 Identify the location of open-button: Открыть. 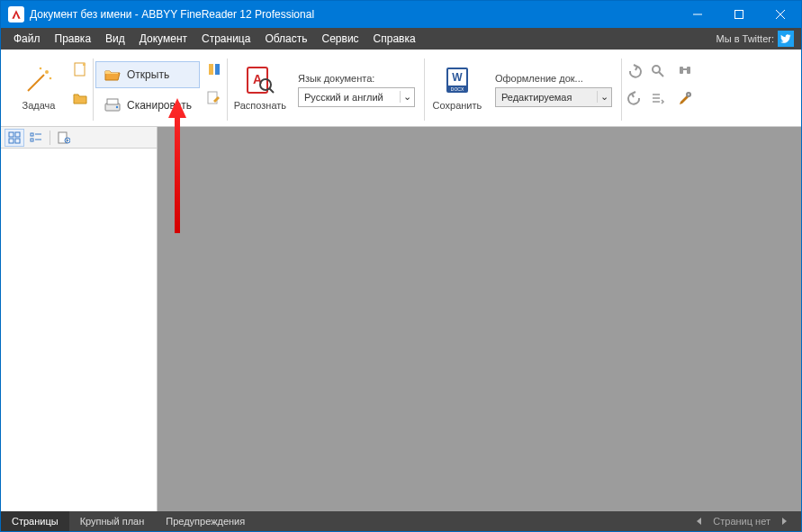
(148, 75).